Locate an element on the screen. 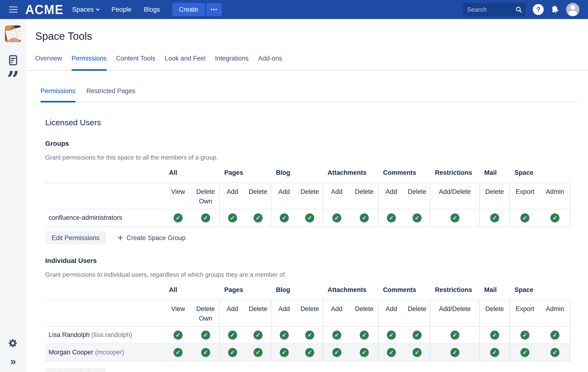  tab-content-tools: Content Tools is located at coordinates (136, 63).